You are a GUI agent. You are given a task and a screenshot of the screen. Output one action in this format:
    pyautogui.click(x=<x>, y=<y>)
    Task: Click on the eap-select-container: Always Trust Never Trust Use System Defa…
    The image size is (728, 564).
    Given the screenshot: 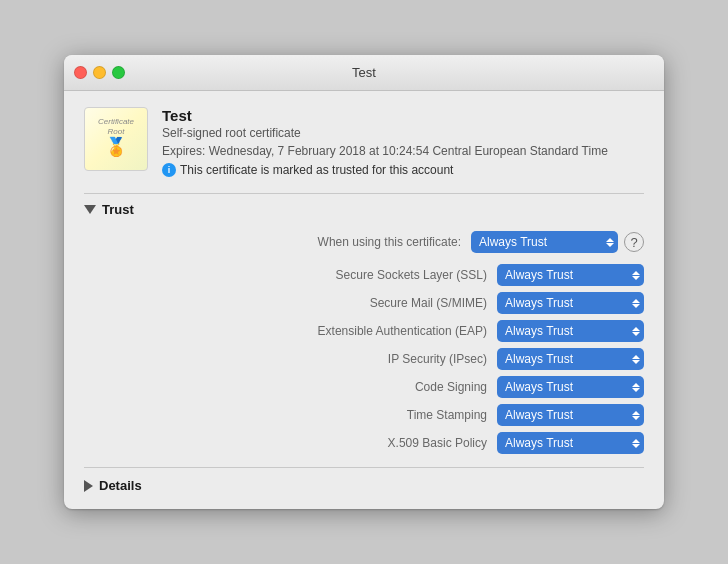 What is the action you would take?
    pyautogui.click(x=570, y=331)
    